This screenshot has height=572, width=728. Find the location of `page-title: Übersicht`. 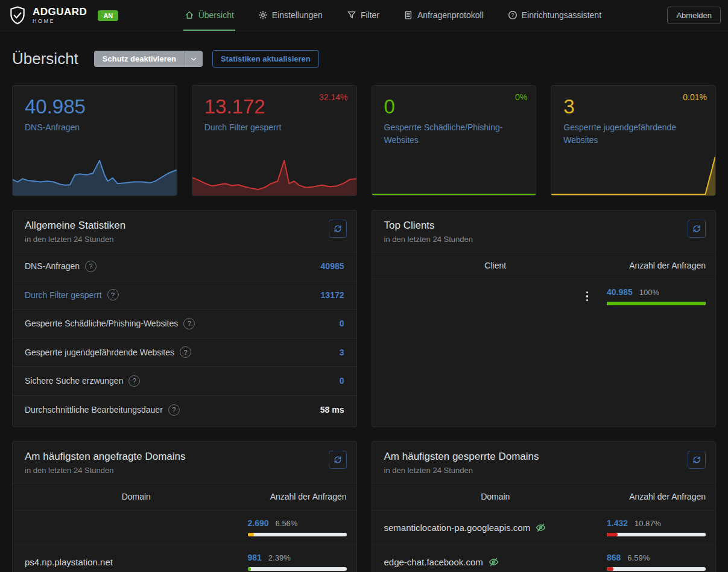

page-title: Übersicht is located at coordinates (45, 59).